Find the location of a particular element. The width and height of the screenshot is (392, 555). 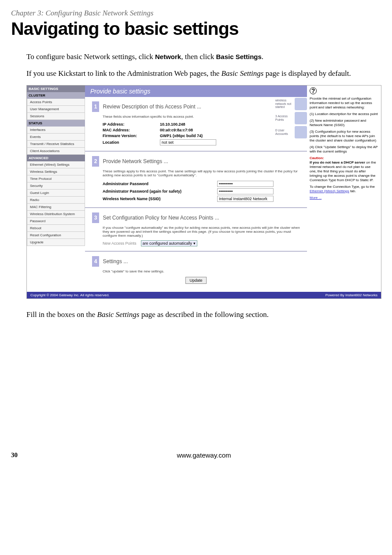

sidebar-item-wds: Wireless Distribution System is located at coordinates (56, 214).